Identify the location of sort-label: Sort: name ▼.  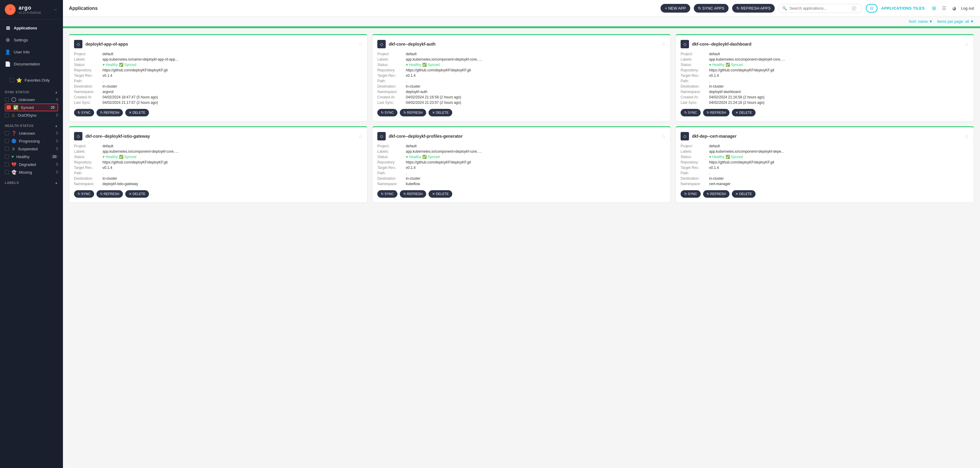
(921, 21).